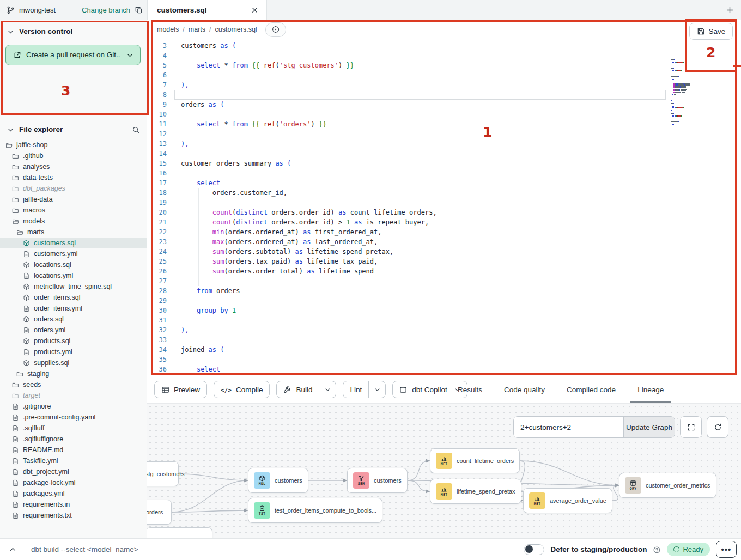 The image size is (741, 560). What do you see at coordinates (73, 385) in the screenshot?
I see `tree-item-seeds: seeds` at bounding box center [73, 385].